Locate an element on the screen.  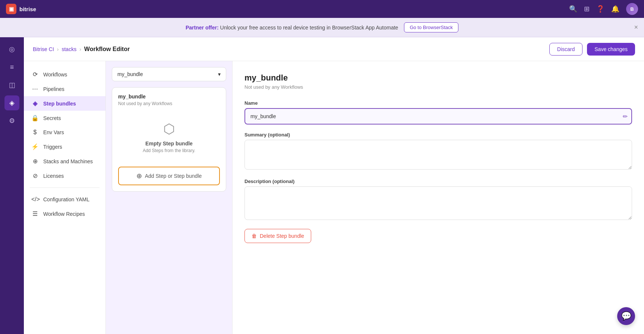
plus-icon: ⊕ is located at coordinates (139, 176).